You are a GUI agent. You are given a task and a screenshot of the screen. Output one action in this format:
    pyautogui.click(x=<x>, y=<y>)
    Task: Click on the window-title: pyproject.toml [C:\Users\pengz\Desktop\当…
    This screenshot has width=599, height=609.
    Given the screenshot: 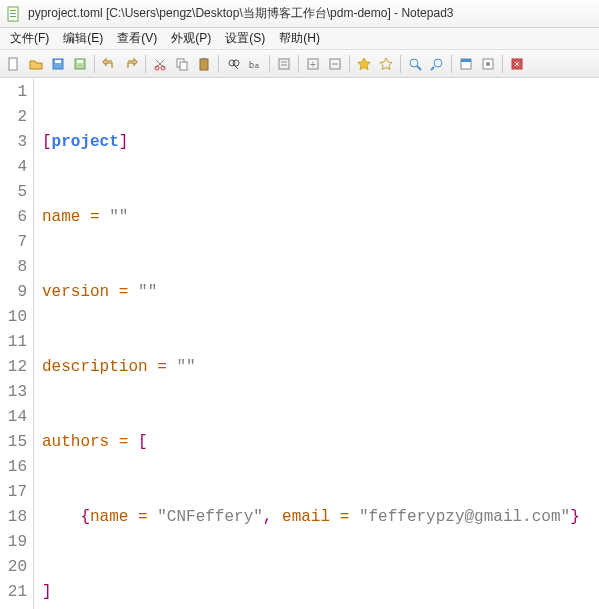 What is the action you would take?
    pyautogui.click(x=240, y=14)
    